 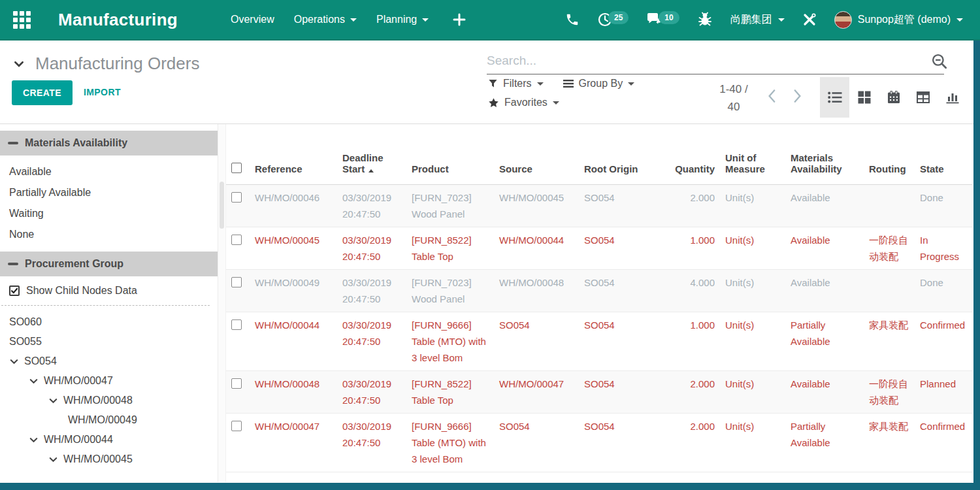 I want to click on search-input, so click(x=715, y=62).